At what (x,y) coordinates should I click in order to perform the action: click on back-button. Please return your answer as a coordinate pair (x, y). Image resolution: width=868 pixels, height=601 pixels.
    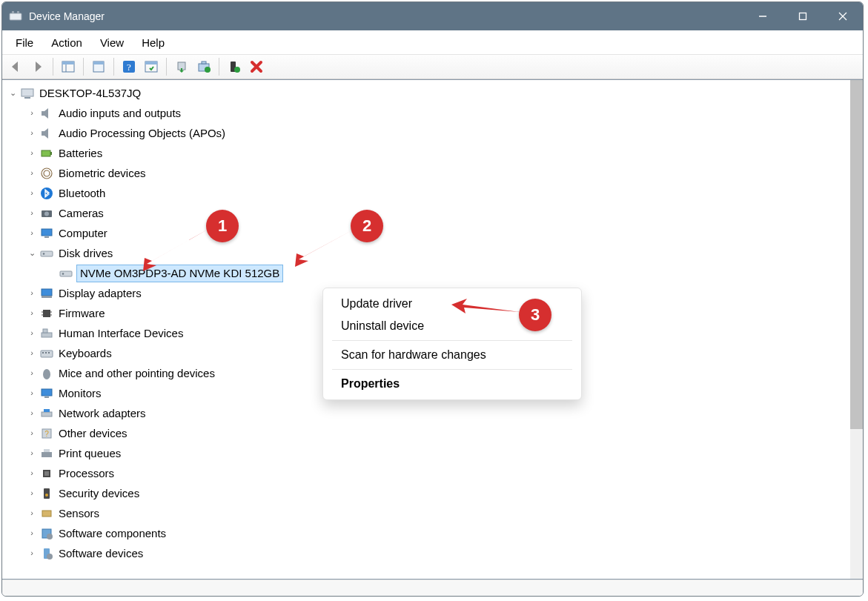
    Looking at the image, I should click on (16, 67).